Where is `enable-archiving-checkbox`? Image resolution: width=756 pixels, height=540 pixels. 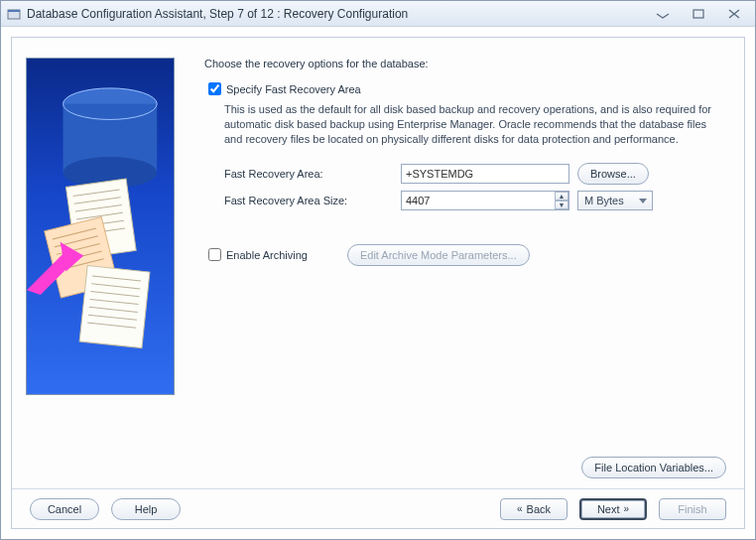 enable-archiving-checkbox is located at coordinates (214, 254).